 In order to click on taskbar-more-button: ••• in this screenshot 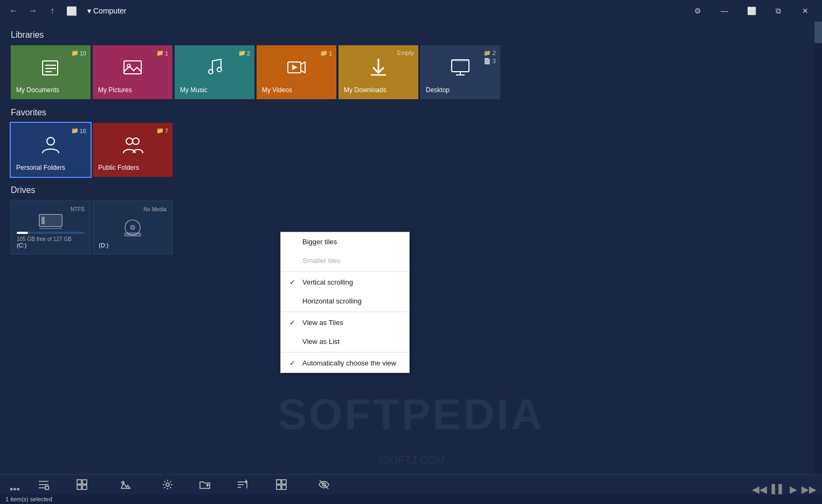, I will do `click(15, 489)`.